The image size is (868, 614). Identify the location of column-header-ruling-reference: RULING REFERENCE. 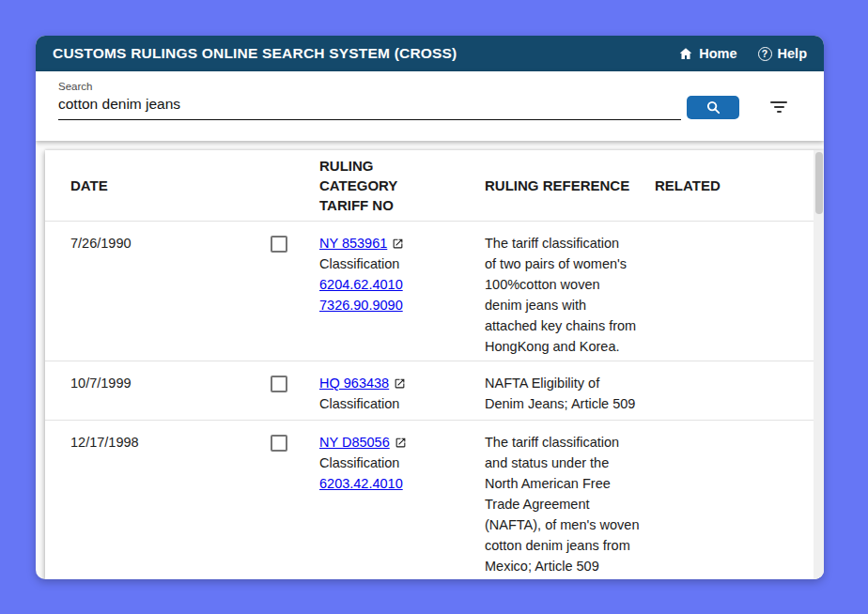
(569, 186).